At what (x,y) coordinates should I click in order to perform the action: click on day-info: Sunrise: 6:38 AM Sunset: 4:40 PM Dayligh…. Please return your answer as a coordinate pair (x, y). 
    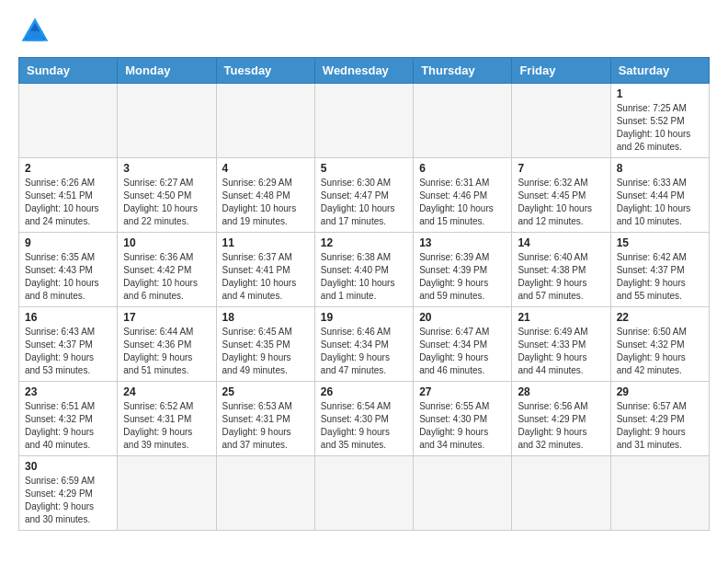
    Looking at the image, I should click on (364, 277).